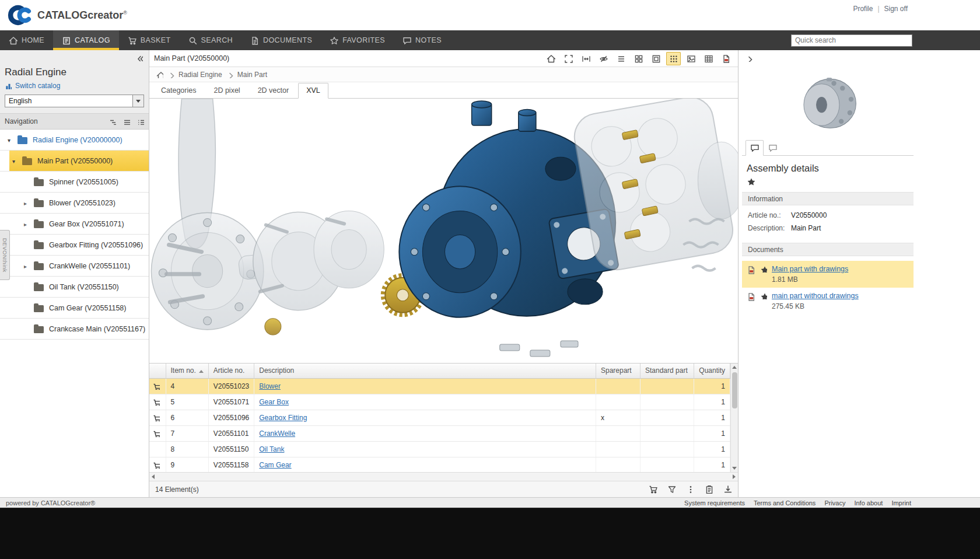 The width and height of the screenshot is (980, 559). What do you see at coordinates (440, 464) in the screenshot?
I see `table-row-cam-gear: 9V20551158 Cam Gear 1` at bounding box center [440, 464].